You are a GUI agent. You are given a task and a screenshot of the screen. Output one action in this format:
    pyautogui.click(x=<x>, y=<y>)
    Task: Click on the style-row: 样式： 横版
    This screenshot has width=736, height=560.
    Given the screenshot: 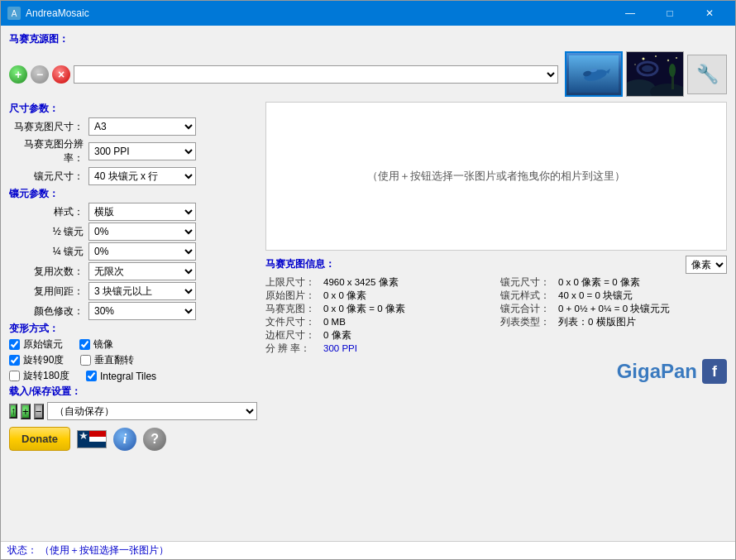 What is the action you would take?
    pyautogui.click(x=133, y=212)
    